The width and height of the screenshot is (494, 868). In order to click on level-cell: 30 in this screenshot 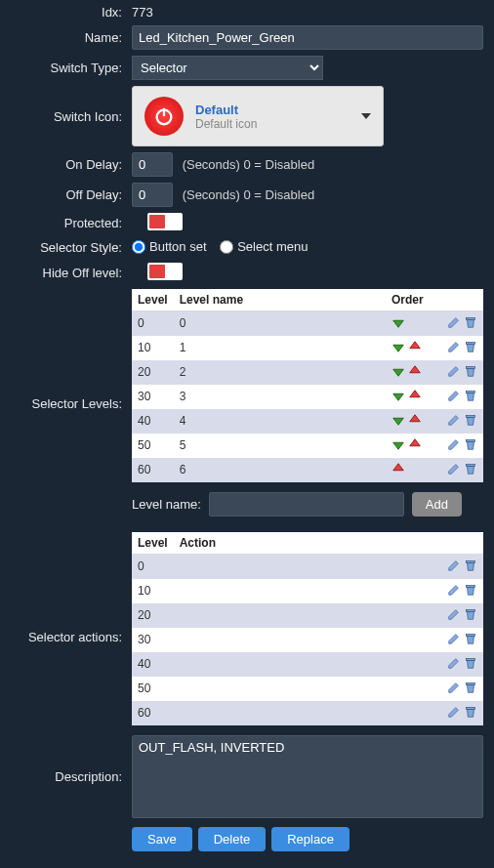, I will do `click(152, 396)`.